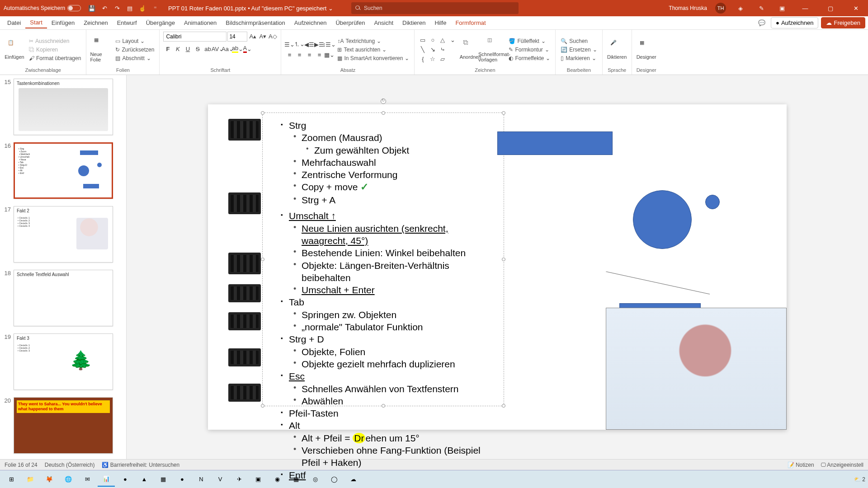 The image size is (868, 488). What do you see at coordinates (289, 44) in the screenshot?
I see `bullets-icon: ☰⌄` at bounding box center [289, 44].